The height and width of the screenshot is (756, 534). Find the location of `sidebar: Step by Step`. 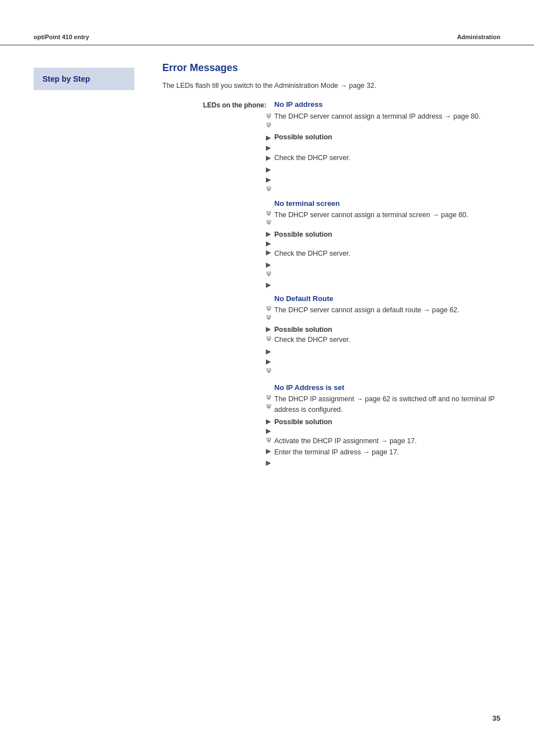

sidebar: Step by Step is located at coordinates (95, 262).